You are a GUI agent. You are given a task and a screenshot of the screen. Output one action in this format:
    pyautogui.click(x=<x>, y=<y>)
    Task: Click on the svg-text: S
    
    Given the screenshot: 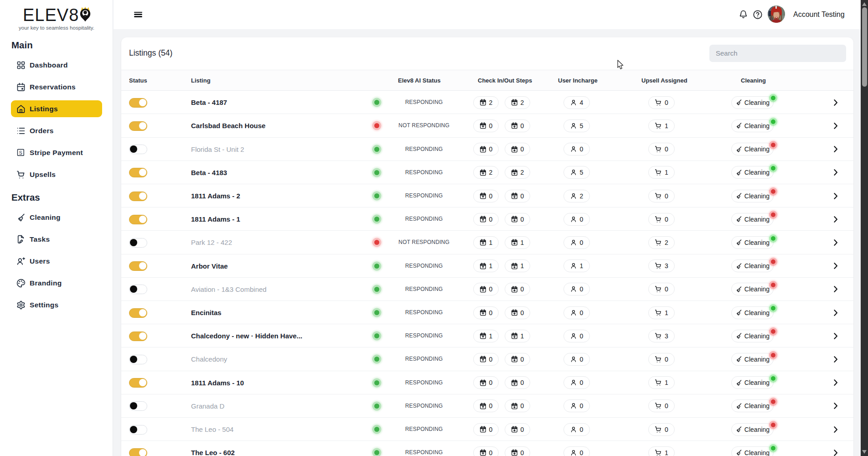 What is the action you would take?
    pyautogui.click(x=21, y=152)
    